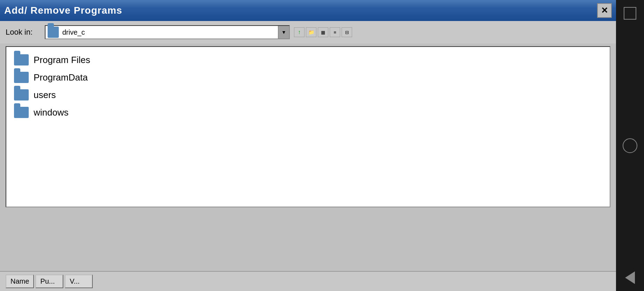 This screenshot has height=291, width=644. I want to click on large-icons-icon: ▦, so click(323, 32).